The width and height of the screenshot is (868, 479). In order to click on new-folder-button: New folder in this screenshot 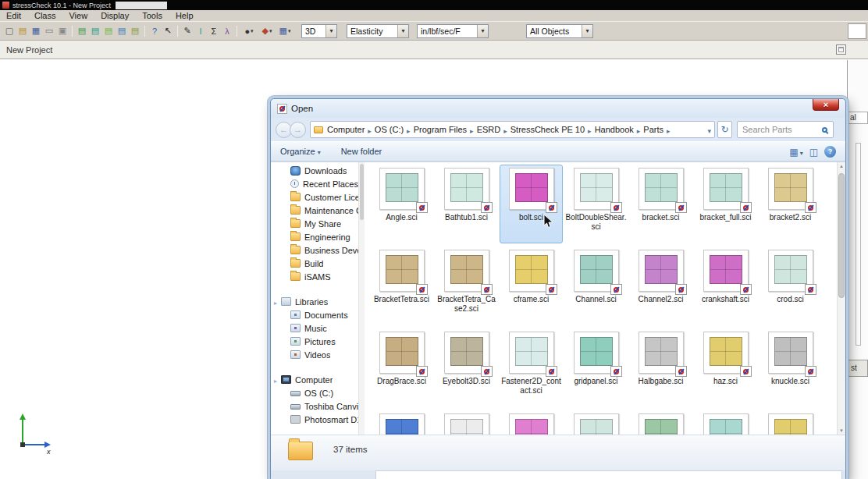, I will do `click(362, 151)`.